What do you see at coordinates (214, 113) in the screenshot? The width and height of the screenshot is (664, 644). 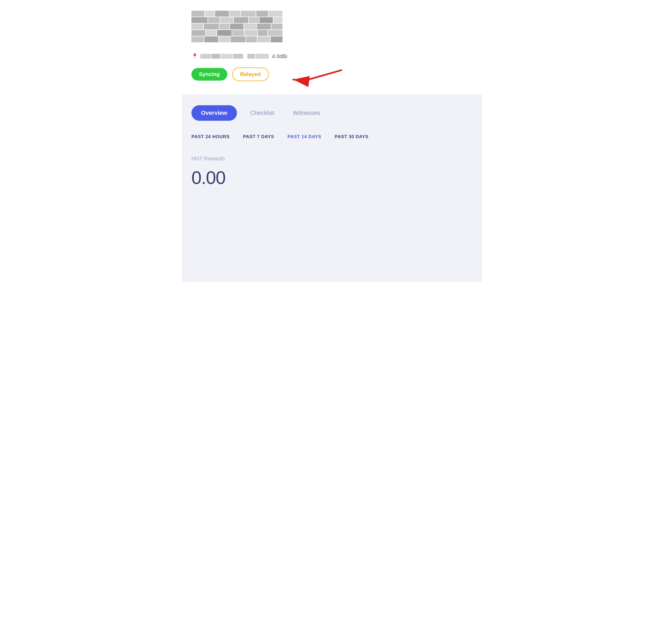 I see `tab-overview: Overview` at bounding box center [214, 113].